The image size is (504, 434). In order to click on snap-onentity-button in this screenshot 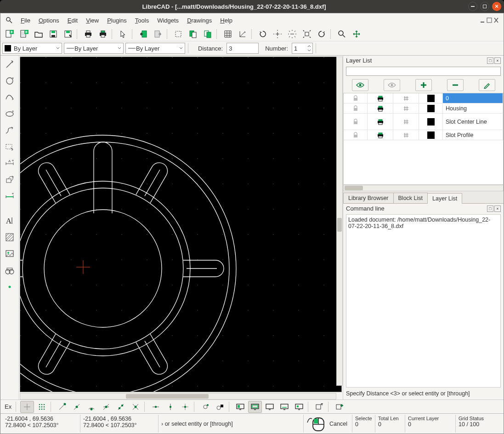, I will do `click(77, 407)`.